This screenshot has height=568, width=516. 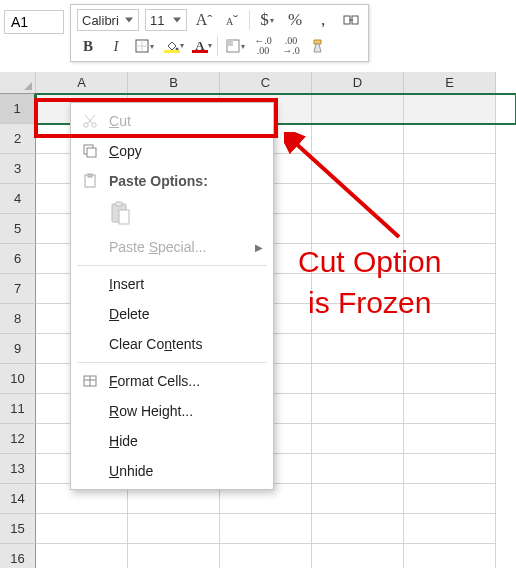 I want to click on column-header: A, so click(x=82, y=83).